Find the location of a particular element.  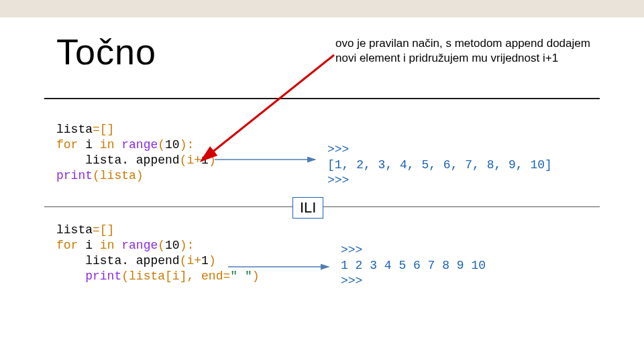

output-text: [1, 2, 3, 4, 5, 6, 7, 8, 9, 10] is located at coordinates (440, 165).